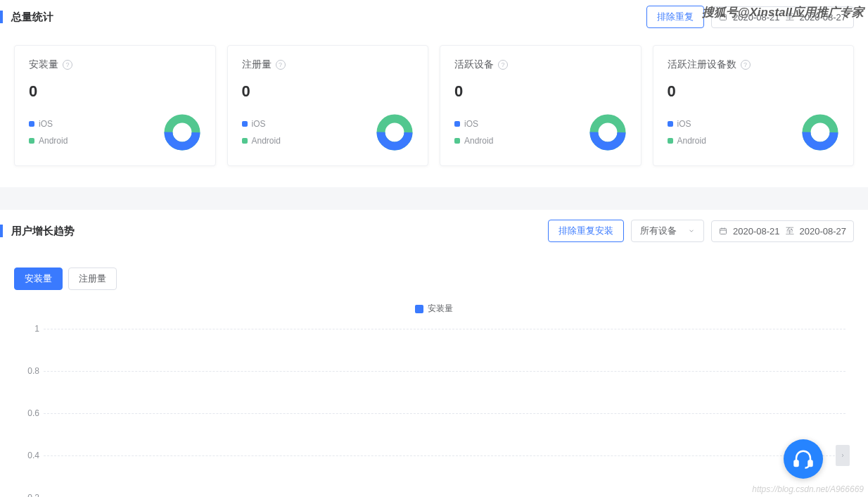  What do you see at coordinates (658, 231) in the screenshot?
I see `device-select-value: 所有设备` at bounding box center [658, 231].